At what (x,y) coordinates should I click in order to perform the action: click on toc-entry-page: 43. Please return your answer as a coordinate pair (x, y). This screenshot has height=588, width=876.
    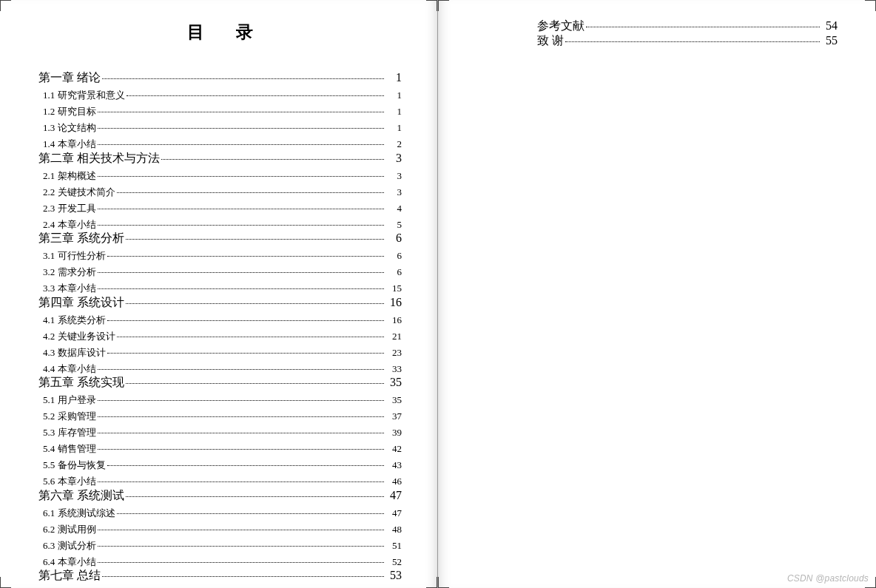
    Looking at the image, I should click on (394, 464).